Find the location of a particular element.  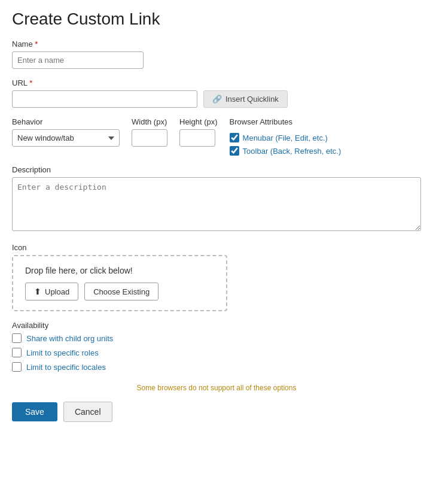

behavior-label: Behavior is located at coordinates (66, 122).